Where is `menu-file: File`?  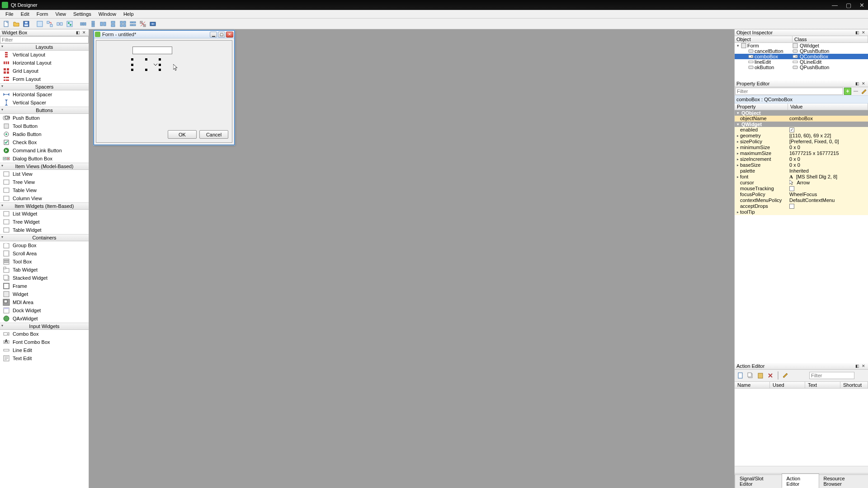
menu-file: File is located at coordinates (9, 14).